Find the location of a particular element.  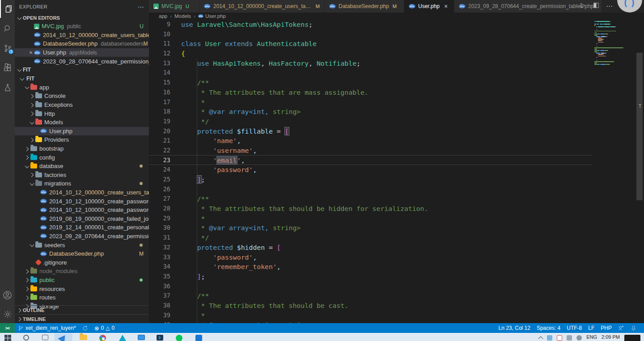

tree-item: Exceptions is located at coordinates (82, 105).